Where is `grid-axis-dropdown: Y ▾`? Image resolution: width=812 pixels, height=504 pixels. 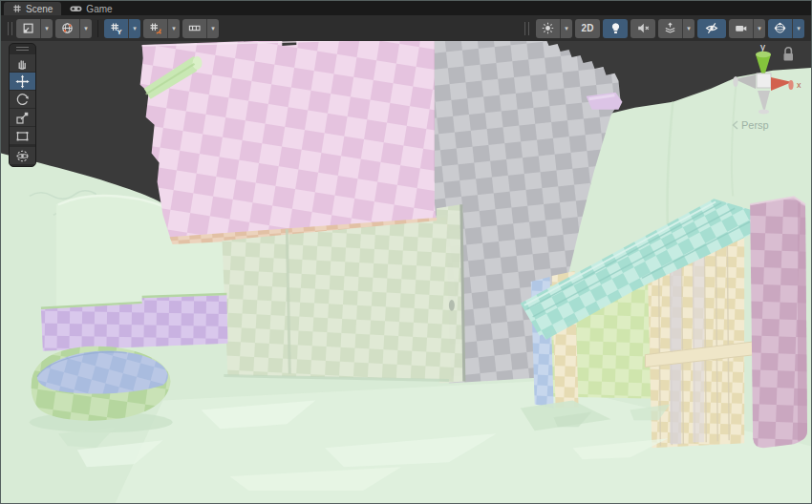 grid-axis-dropdown: Y ▾ is located at coordinates (122, 29).